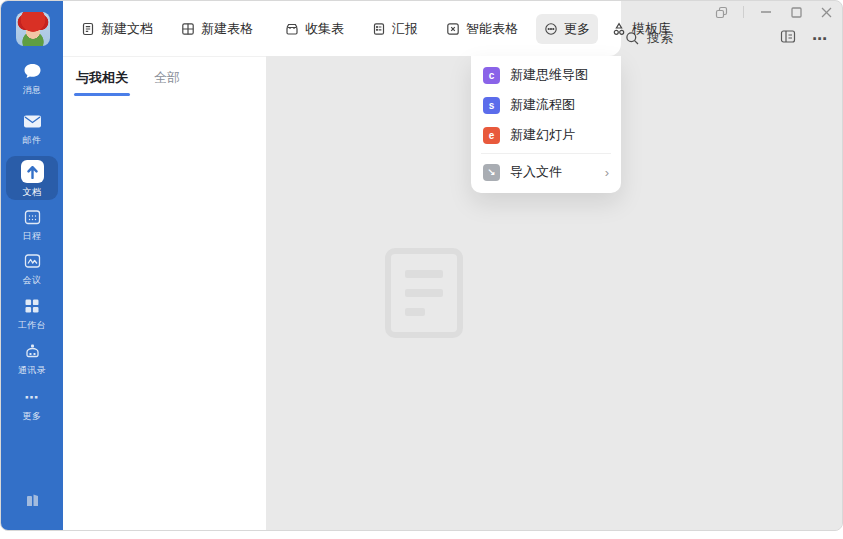 Image resolution: width=843 pixels, height=539 pixels. What do you see at coordinates (395, 29) in the screenshot?
I see `report-button: 汇报` at bounding box center [395, 29].